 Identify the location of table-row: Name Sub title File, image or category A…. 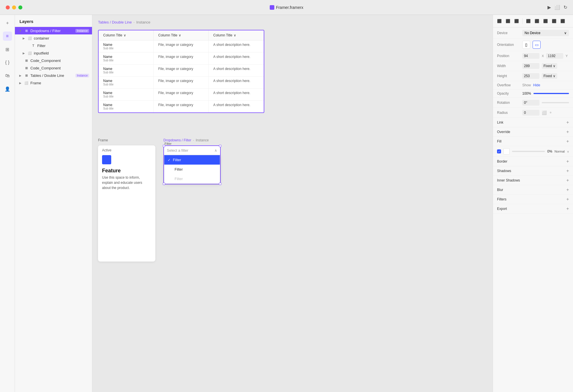
(181, 107).